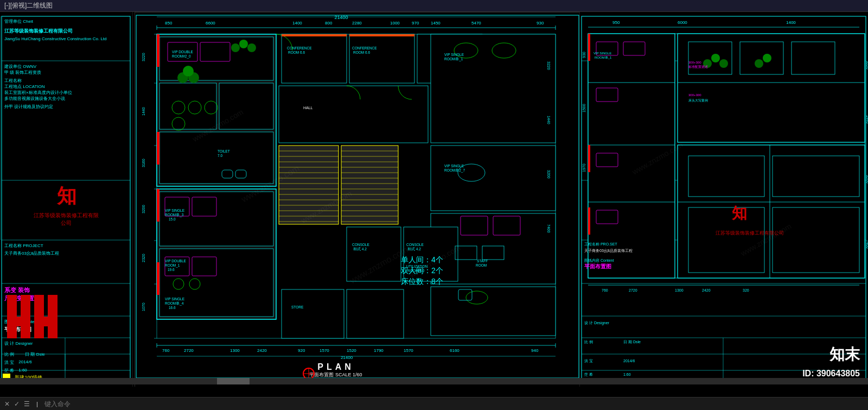  Describe the element at coordinates (336, 367) in the screenshot. I see `svg-text: PLAN` at that location.